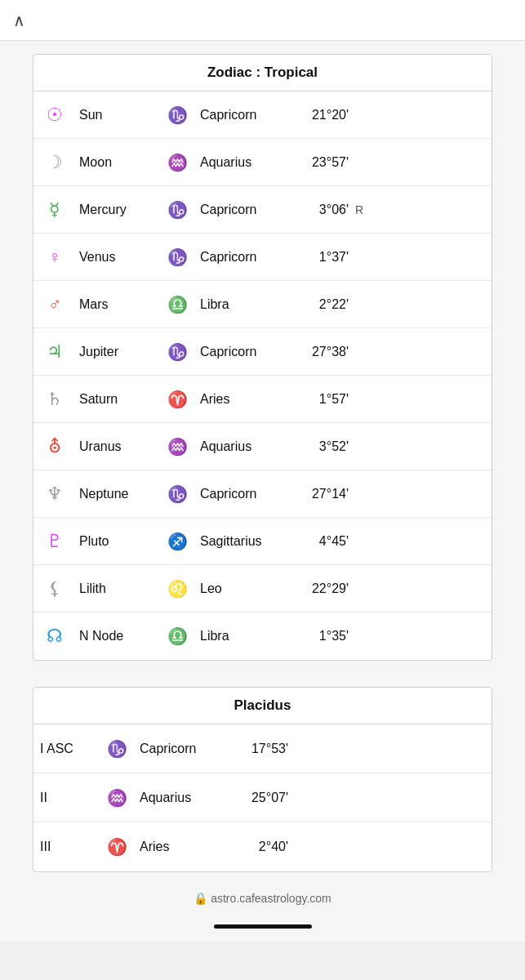 This screenshot has width=525, height=980. Describe the element at coordinates (117, 163) in the screenshot. I see `planet-name: Moon` at that location.